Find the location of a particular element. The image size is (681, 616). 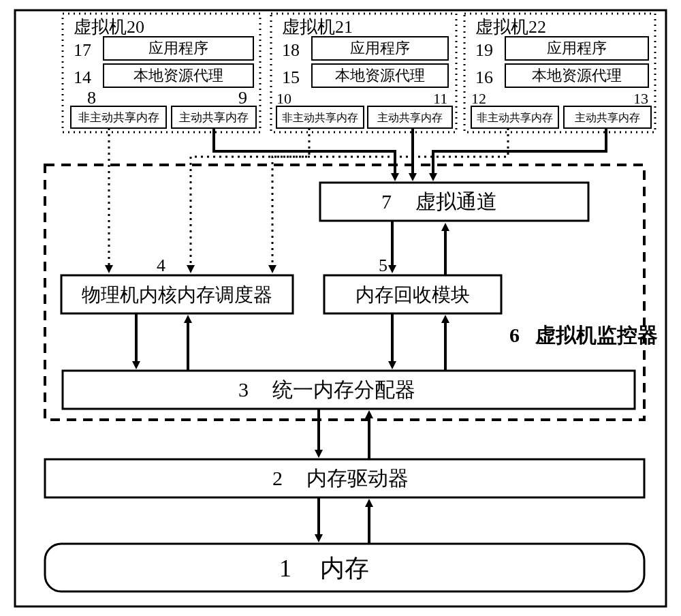

vm21-group: 虚拟机21 18 应用程序 15 本地资源代理 10 11 非主动共享内存 主动… is located at coordinates (364, 73).